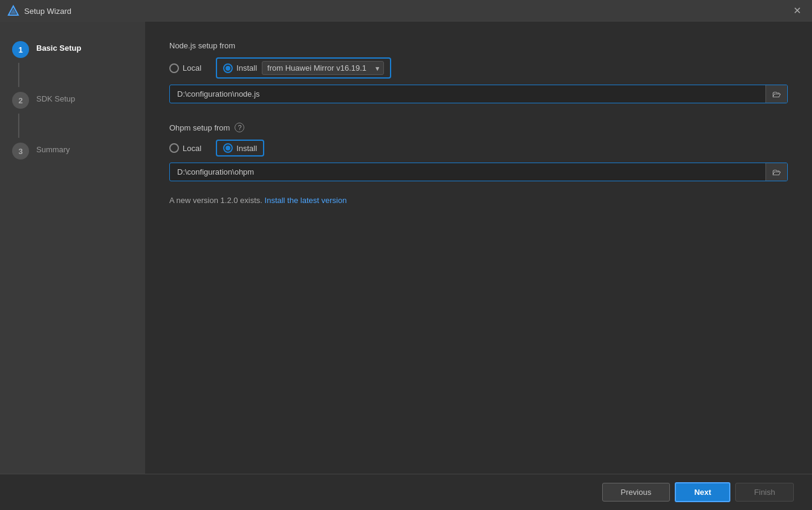 The height and width of the screenshot is (510, 812). Describe the element at coordinates (304, 68) in the screenshot. I see `nodejs-install-group: Install from Huawei Mirror v16.19.1 from…` at that location.